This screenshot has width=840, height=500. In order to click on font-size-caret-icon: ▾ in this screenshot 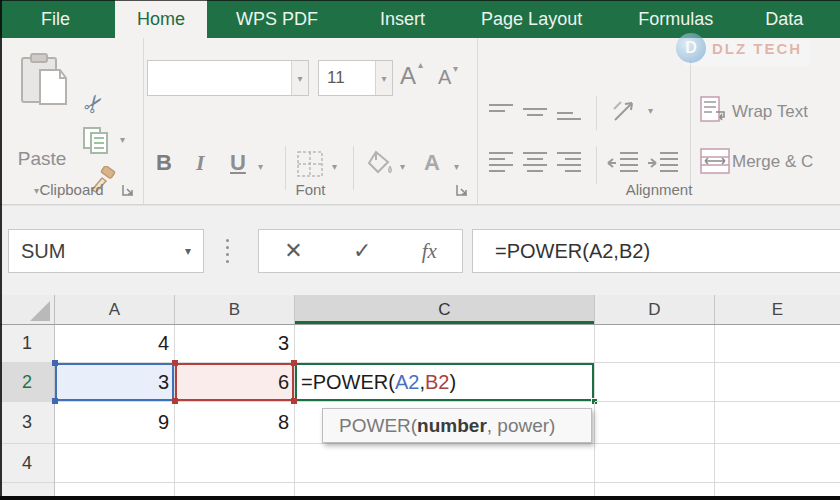, I will do `click(384, 78)`.